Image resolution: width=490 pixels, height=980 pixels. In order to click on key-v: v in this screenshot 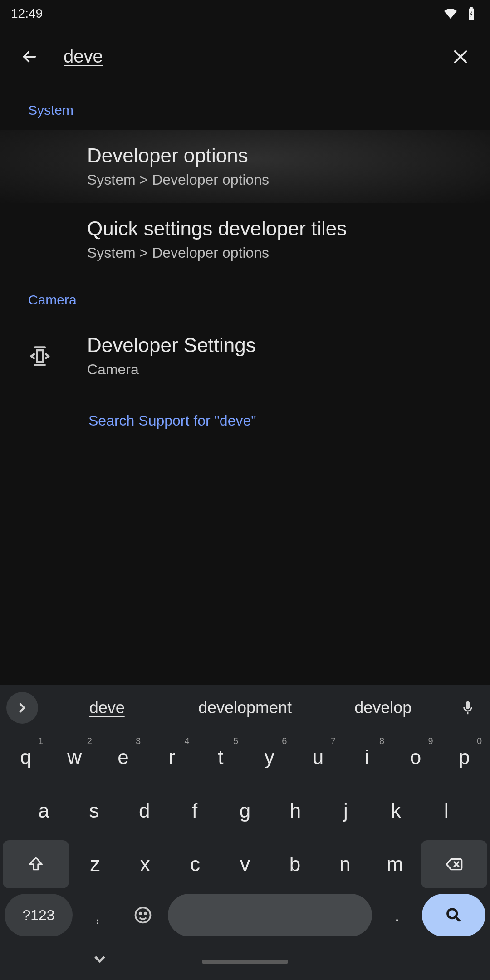, I will do `click(245, 864)`.